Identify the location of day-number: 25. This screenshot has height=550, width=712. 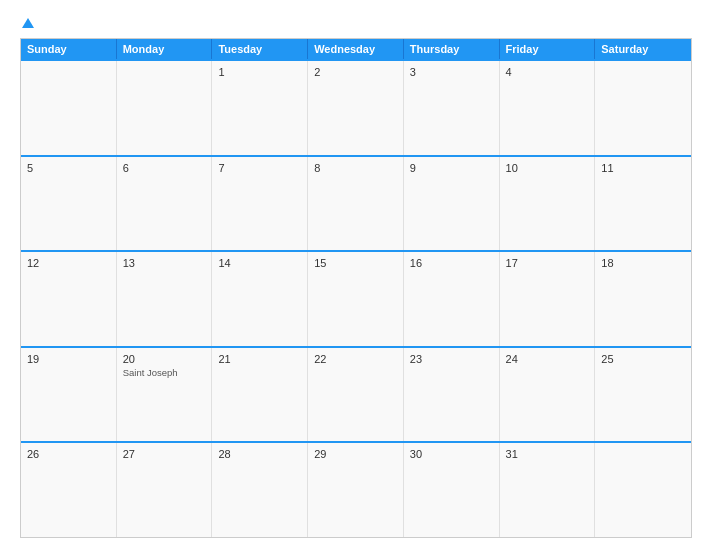
(607, 359).